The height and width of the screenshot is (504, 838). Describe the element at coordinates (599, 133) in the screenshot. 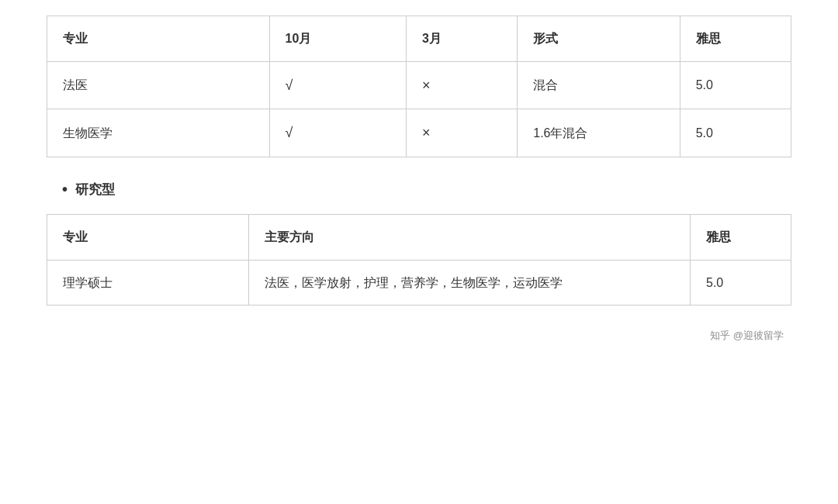

I see `cell-form-2: 1.6年混合` at that location.